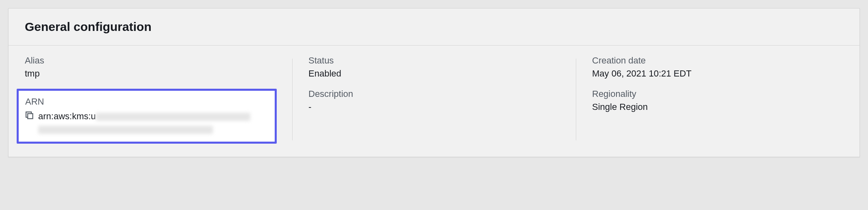  What do you see at coordinates (147, 116) in the screenshot?
I see `arn-highlight-box: ARN arn:aws:kms:u` at bounding box center [147, 116].